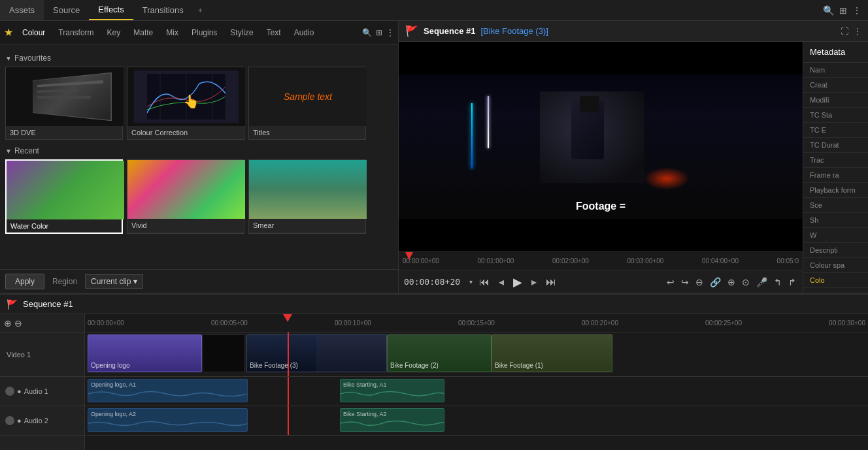  What do you see at coordinates (307, 197) in the screenshot?
I see `effect-smear: Smear` at bounding box center [307, 197].